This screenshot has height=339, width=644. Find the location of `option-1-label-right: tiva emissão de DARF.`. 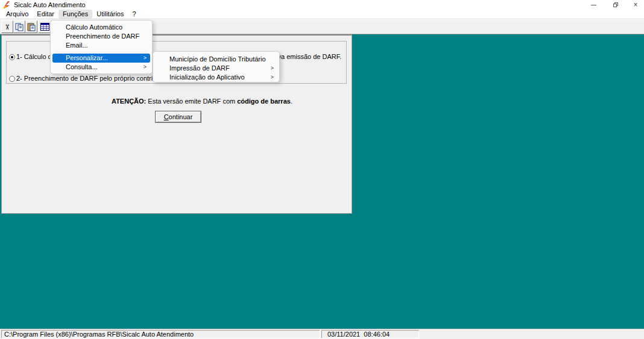

option-1-label-right: tiva emissão de DARF. is located at coordinates (308, 57).